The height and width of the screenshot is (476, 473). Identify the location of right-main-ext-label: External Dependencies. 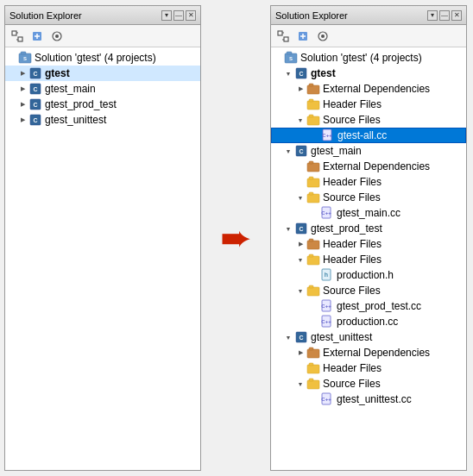
(376, 166).